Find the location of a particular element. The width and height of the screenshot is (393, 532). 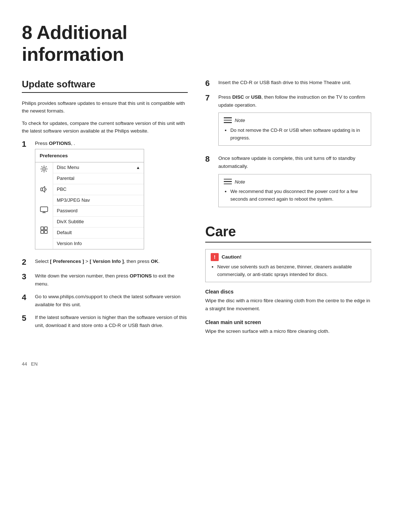

menu-item-default: Default is located at coordinates (98, 233).